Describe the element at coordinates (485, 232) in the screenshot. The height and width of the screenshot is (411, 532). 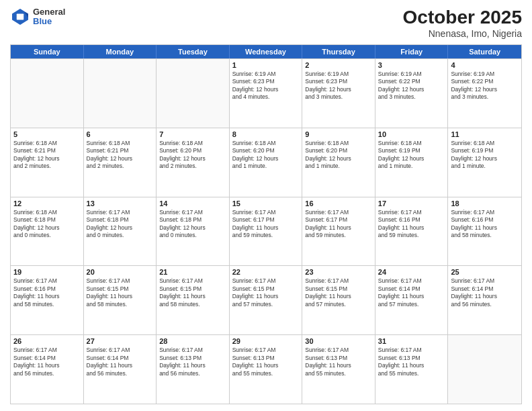
I see `calendar-cell: 18Sunrise: 6:17 AM Sunset: 6:16 PM Dayli…` at that location.